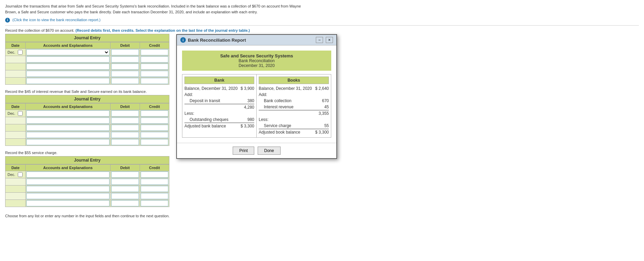  I want to click on col-date-header-3: Date, so click(16, 168).